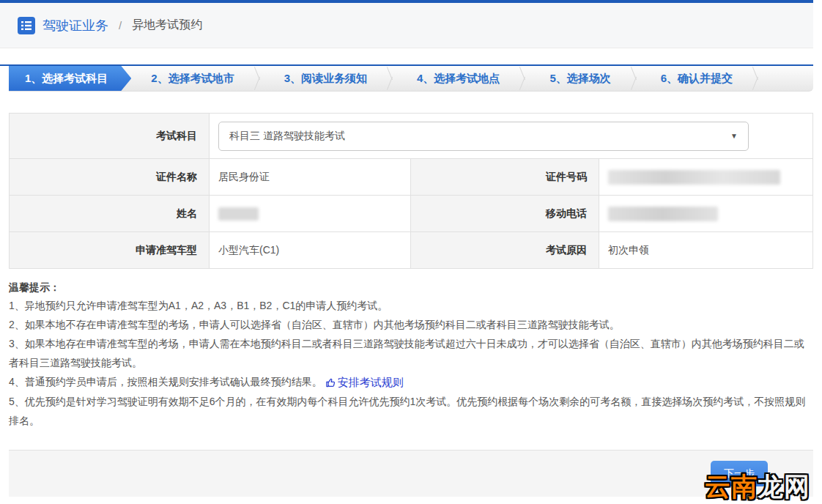  Describe the element at coordinates (695, 177) in the screenshot. I see `id-number-redacted-value` at that location.